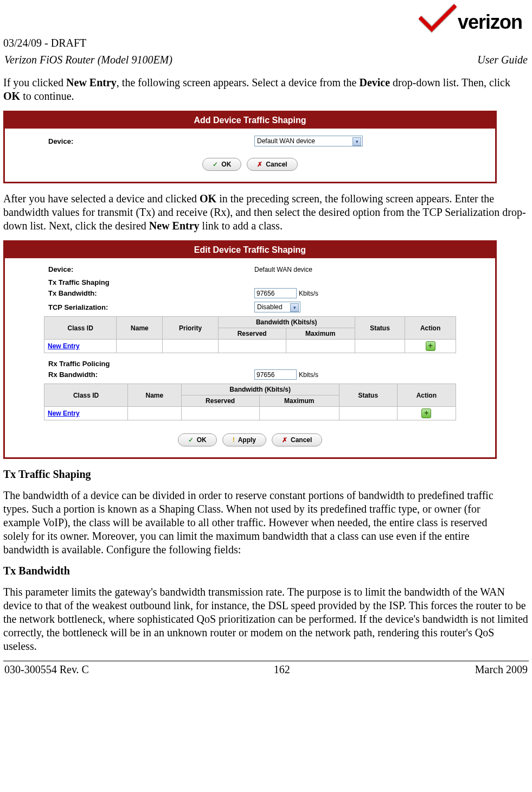 This screenshot has height=792, width=532. Describe the element at coordinates (471, 18) in the screenshot. I see `verizon-logo: verizon` at that location.